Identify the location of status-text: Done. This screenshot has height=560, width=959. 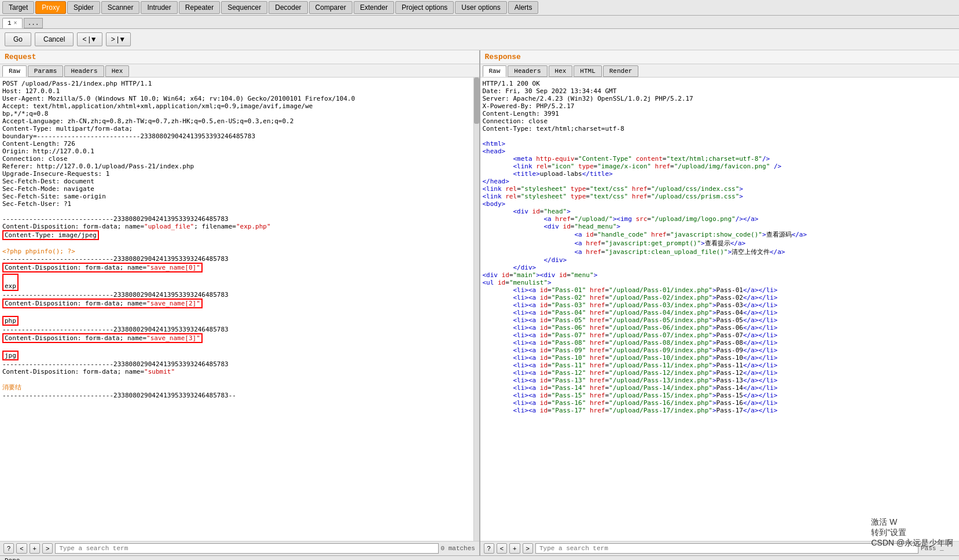
(12, 559).